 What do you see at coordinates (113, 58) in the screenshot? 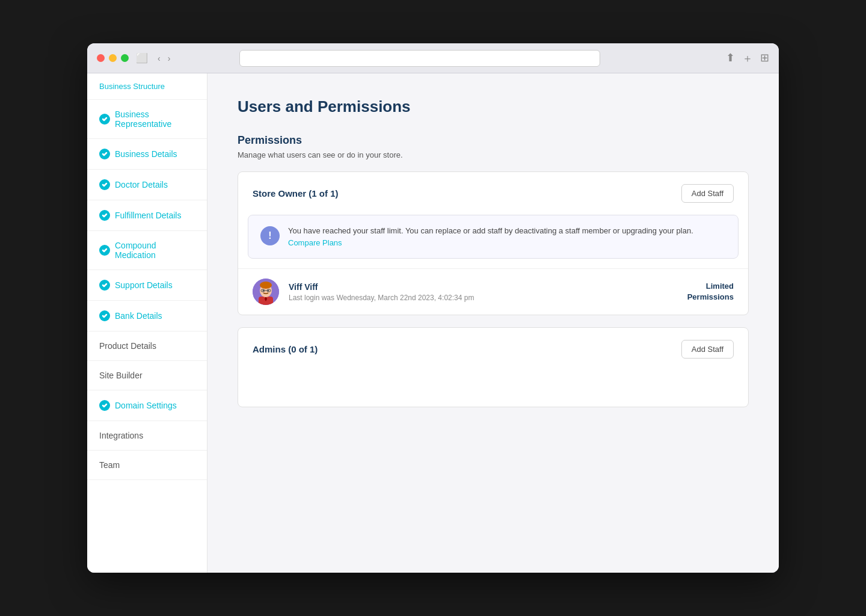
I see `traffic-lights` at bounding box center [113, 58].